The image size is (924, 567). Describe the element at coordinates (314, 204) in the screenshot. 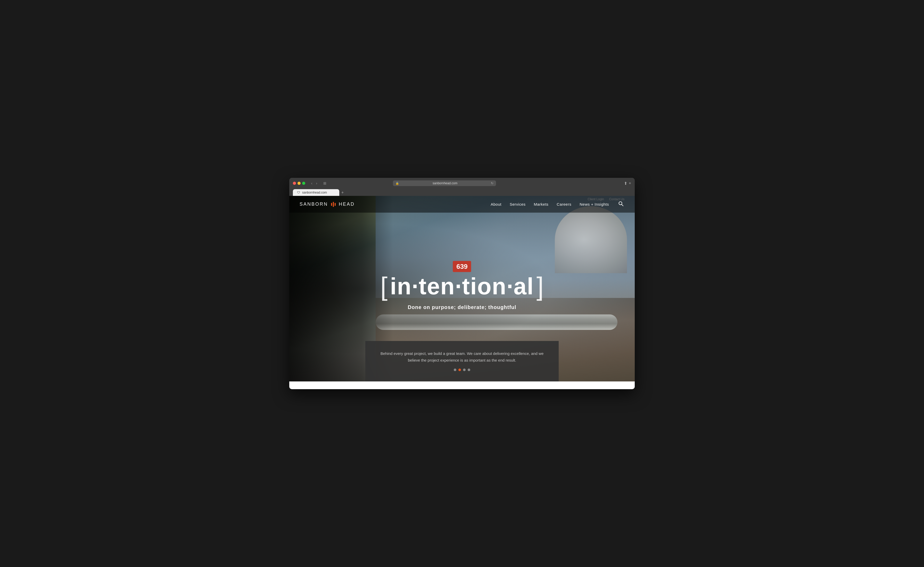

I see `logo-sanborn-text: SANBORN` at that location.